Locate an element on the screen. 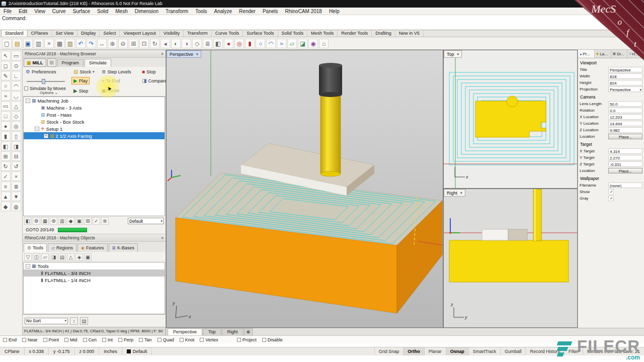 Image resolution: width=644 pixels, height=362 pixels. menu-item: File is located at coordinates (8, 11).